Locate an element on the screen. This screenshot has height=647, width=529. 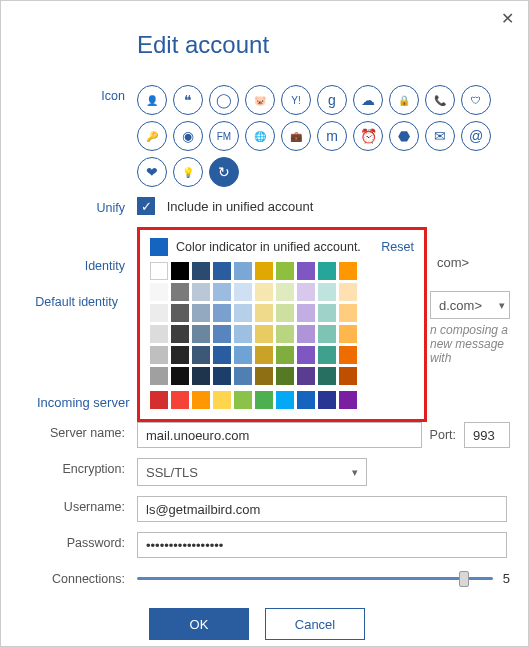
outlook-icon: ✉ is located at coordinates (440, 136).